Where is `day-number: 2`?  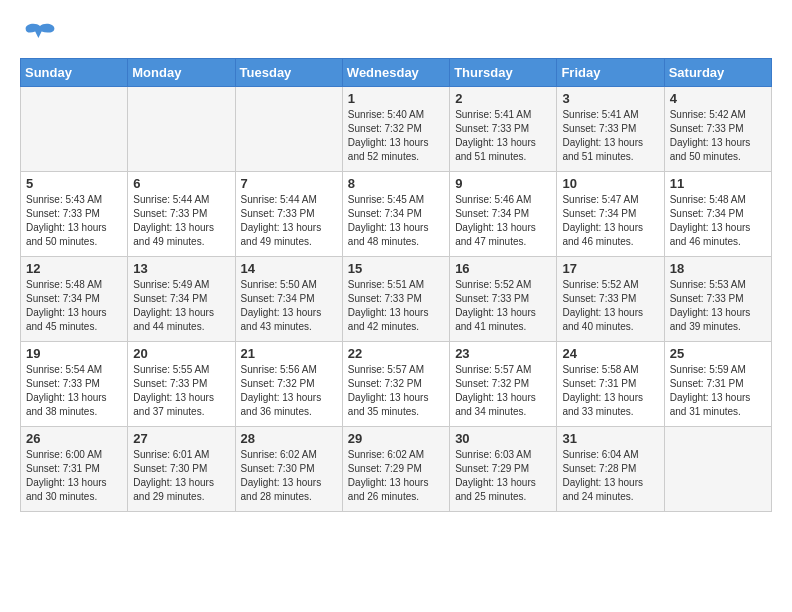 day-number: 2 is located at coordinates (503, 98).